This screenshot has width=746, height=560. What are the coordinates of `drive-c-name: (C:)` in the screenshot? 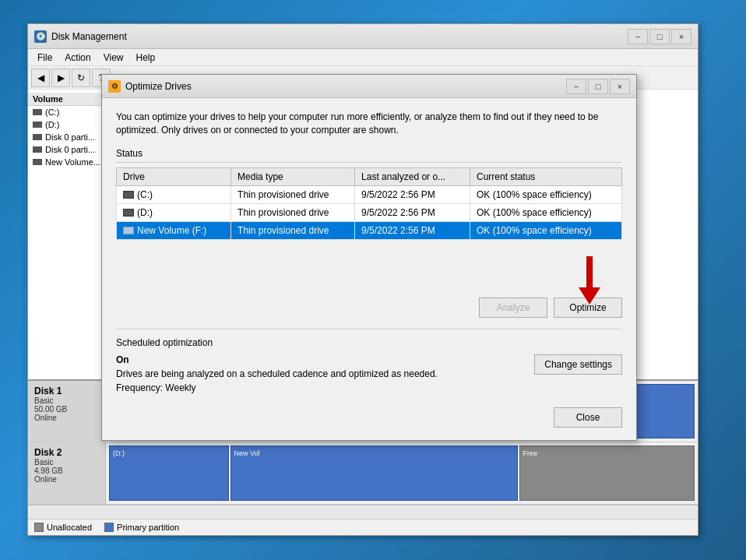 It's located at (174, 195).